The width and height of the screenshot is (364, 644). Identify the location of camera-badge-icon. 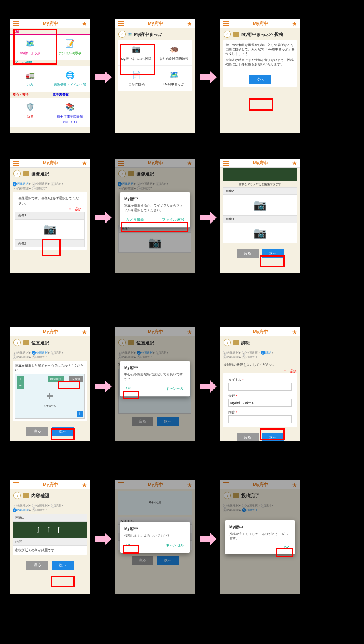
(26, 343).